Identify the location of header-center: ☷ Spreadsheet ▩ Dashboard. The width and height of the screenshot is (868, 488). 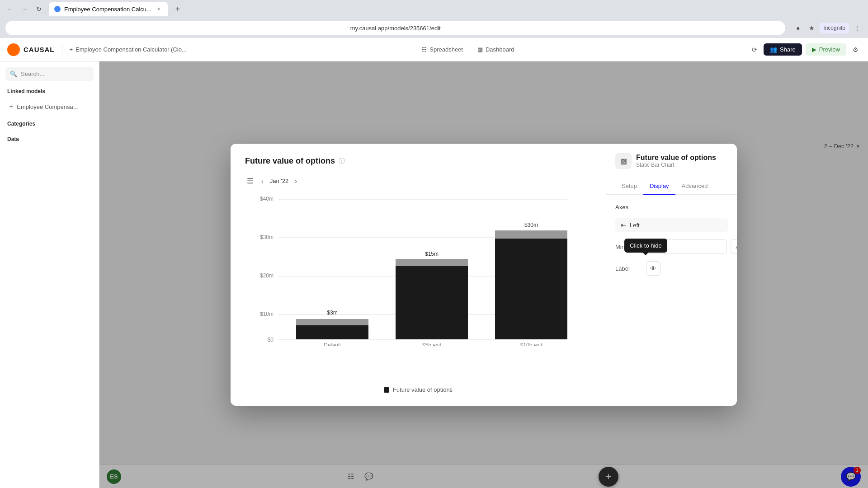
(468, 50).